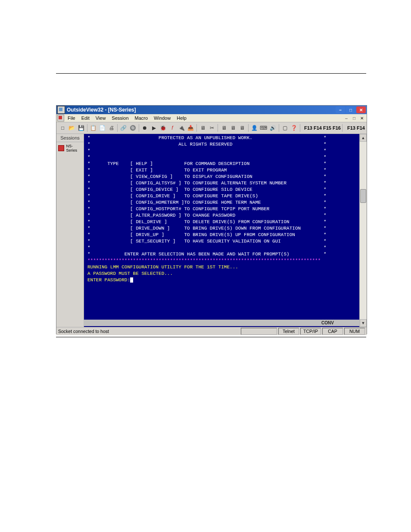 The height and width of the screenshot is (532, 411). What do you see at coordinates (103, 128) in the screenshot?
I see `paste-icon: 📄` at bounding box center [103, 128].